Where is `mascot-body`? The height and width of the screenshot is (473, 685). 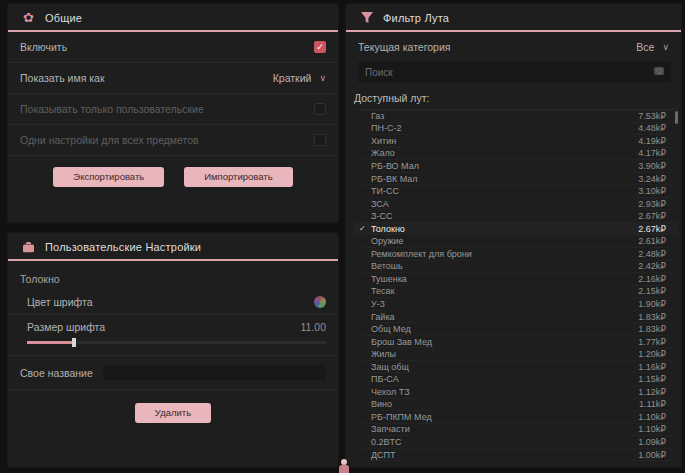 mascot-body is located at coordinates (344, 469).